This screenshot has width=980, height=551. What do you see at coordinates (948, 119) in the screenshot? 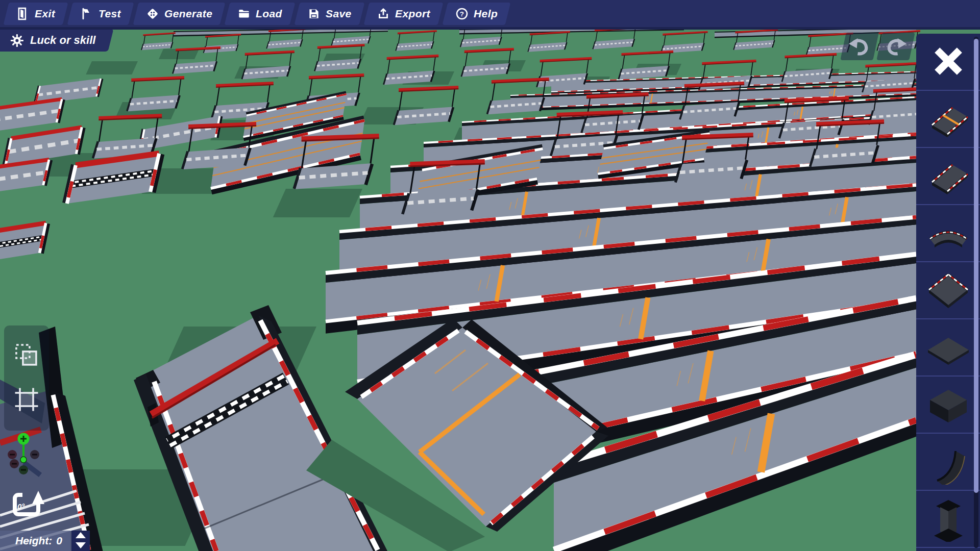
I see `tile-straight-checkpoint` at bounding box center [948, 119].